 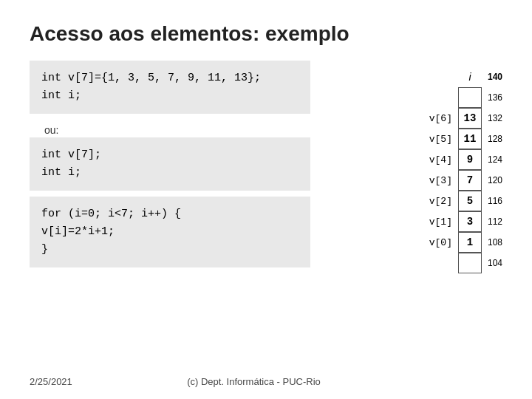 I want to click on array-visualization: v[6] v[5] v[4] v[3] v[2] v[1] v[0] i 13 …, so click(x=466, y=170).